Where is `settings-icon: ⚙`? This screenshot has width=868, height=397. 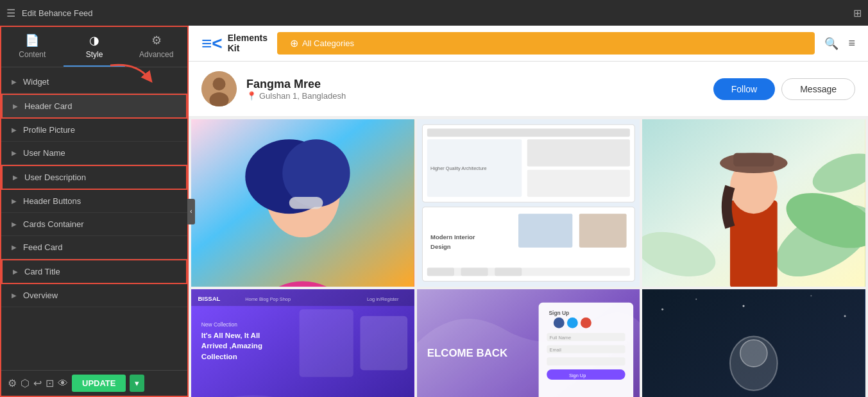 settings-icon: ⚙ is located at coordinates (12, 384).